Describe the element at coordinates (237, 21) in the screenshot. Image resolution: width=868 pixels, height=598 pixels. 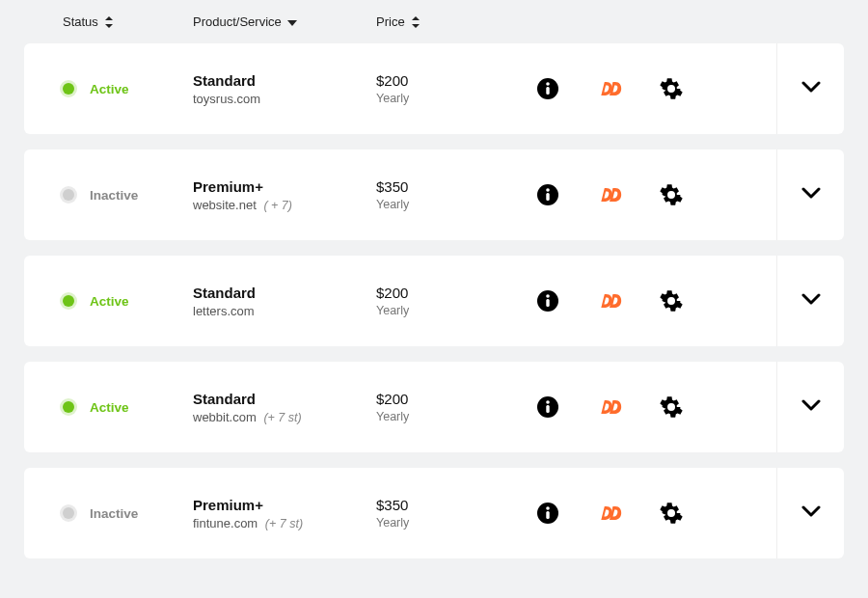
I see `column-header-product-label: Product/Service` at that location.